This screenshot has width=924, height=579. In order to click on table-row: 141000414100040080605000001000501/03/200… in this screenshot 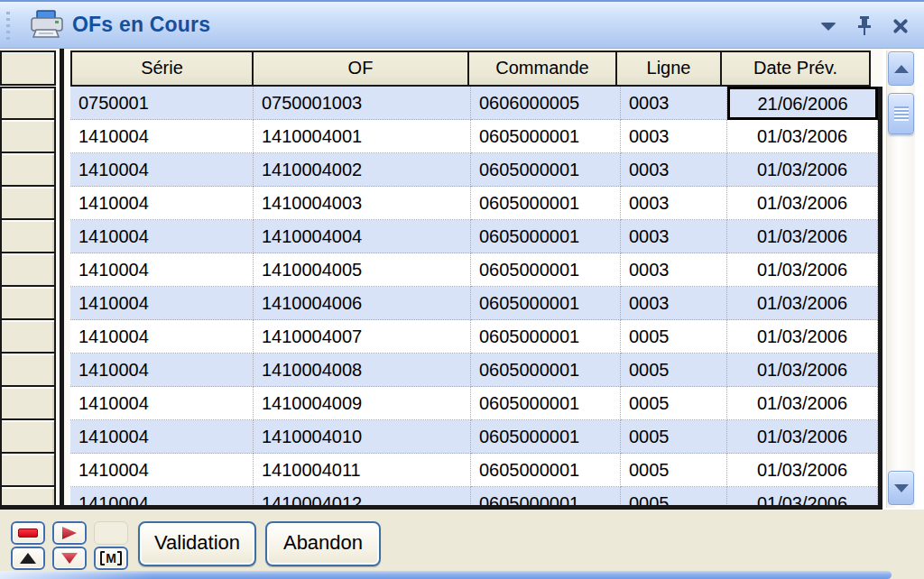, I will do `click(475, 370)`.